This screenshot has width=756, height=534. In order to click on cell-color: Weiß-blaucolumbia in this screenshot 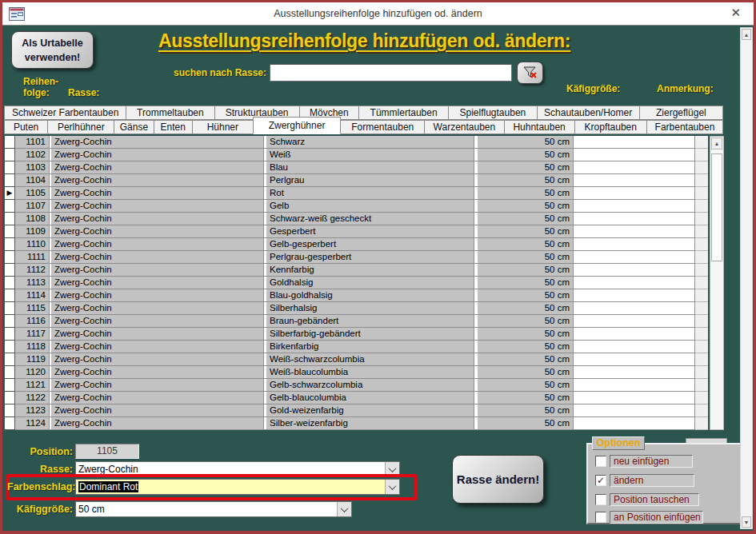, I will do `click(370, 373)`.